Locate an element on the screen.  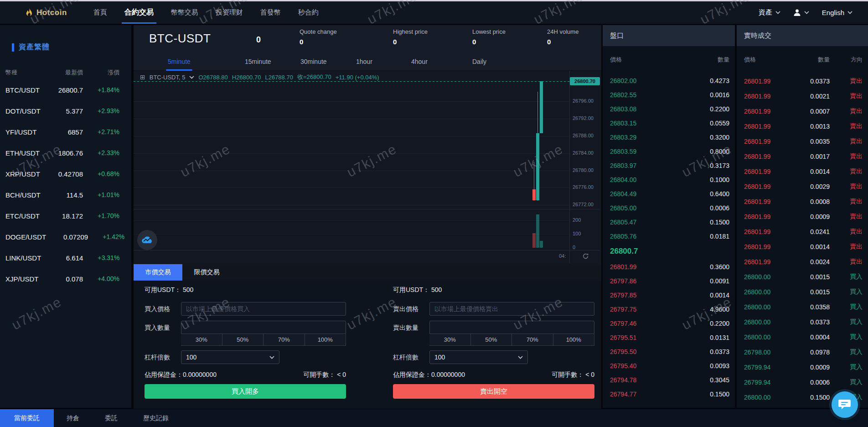
coin-row: YFI/USDT 6857 +2.71% is located at coordinates (66, 132).